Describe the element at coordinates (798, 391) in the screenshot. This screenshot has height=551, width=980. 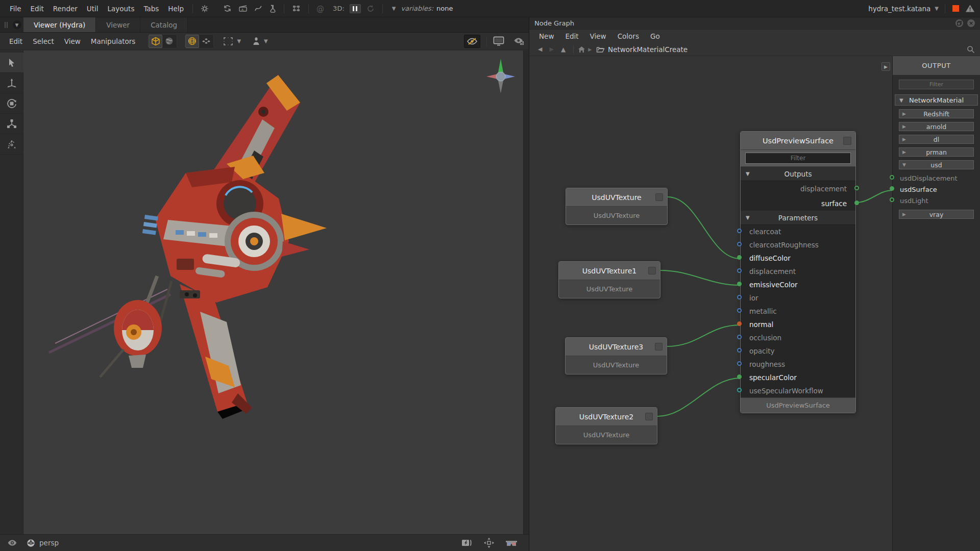
I see `parameter-row: useSpecularWorkflow` at that location.